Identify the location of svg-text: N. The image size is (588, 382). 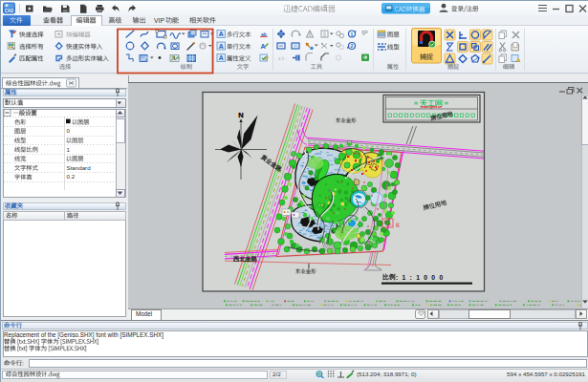
(241, 115).